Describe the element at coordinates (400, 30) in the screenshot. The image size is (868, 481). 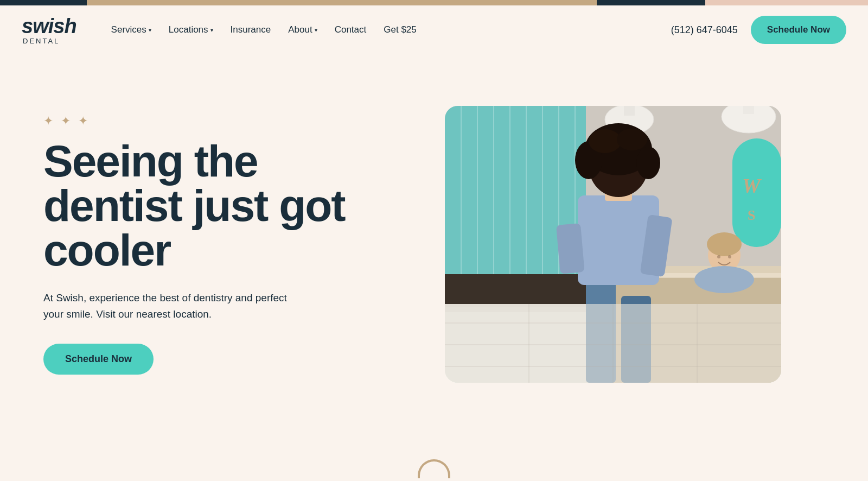
I see `nav-item-referral: Get $25` at that location.